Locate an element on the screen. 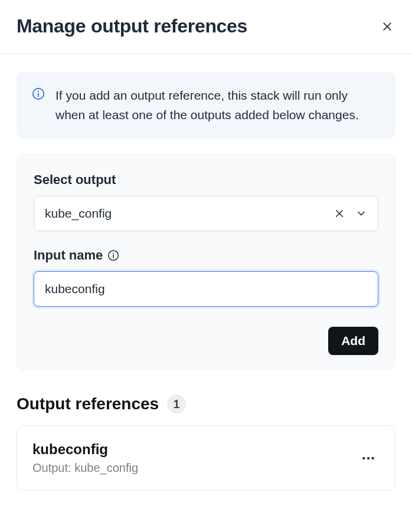  input-name-label-text: Input name is located at coordinates (68, 255).